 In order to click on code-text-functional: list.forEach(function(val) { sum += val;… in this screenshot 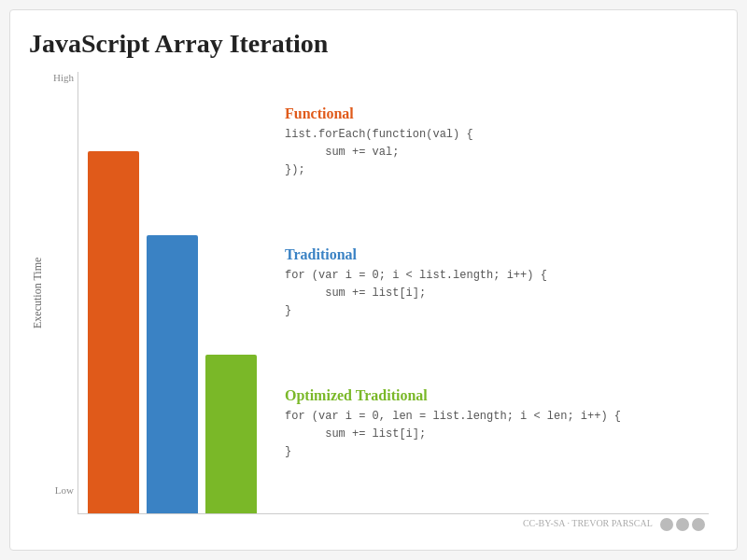, I will do `click(492, 153)`.